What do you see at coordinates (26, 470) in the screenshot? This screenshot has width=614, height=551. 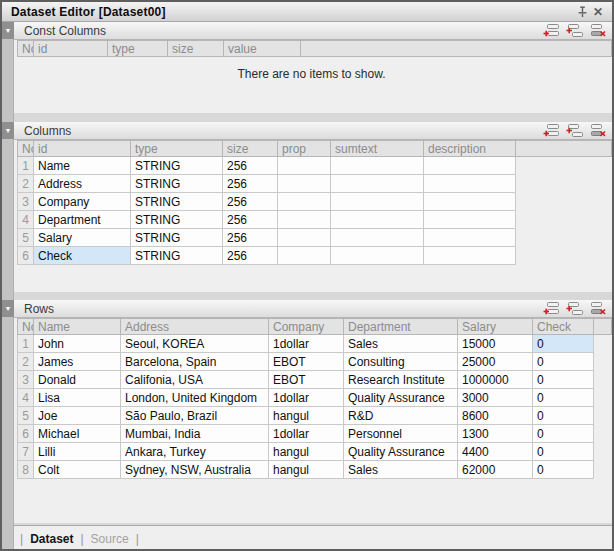 I see `row-number-cell: 8` at bounding box center [26, 470].